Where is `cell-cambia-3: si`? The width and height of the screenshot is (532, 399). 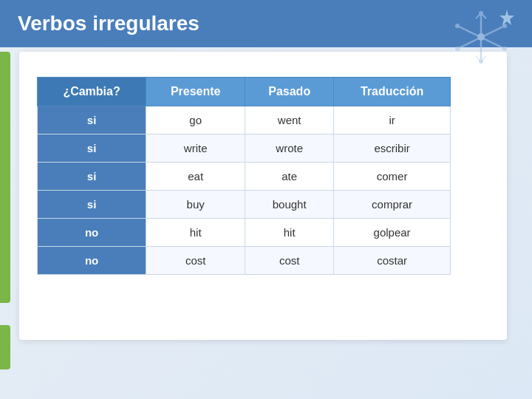 cell-cambia-3: si is located at coordinates (92, 205).